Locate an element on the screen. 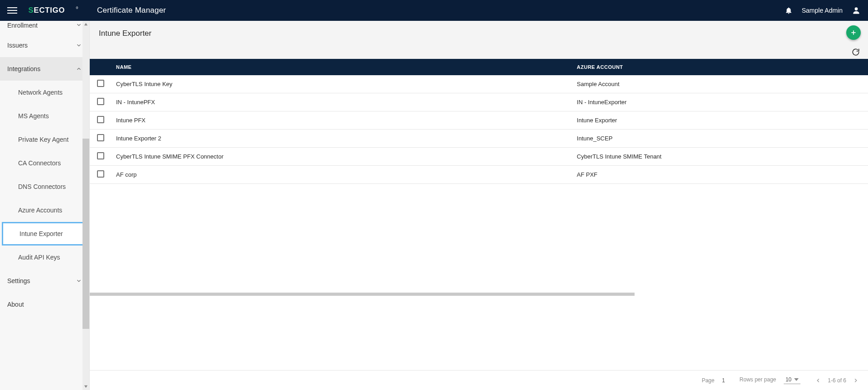 This screenshot has width=868, height=390. rows-per-page-value: 10 is located at coordinates (789, 380).